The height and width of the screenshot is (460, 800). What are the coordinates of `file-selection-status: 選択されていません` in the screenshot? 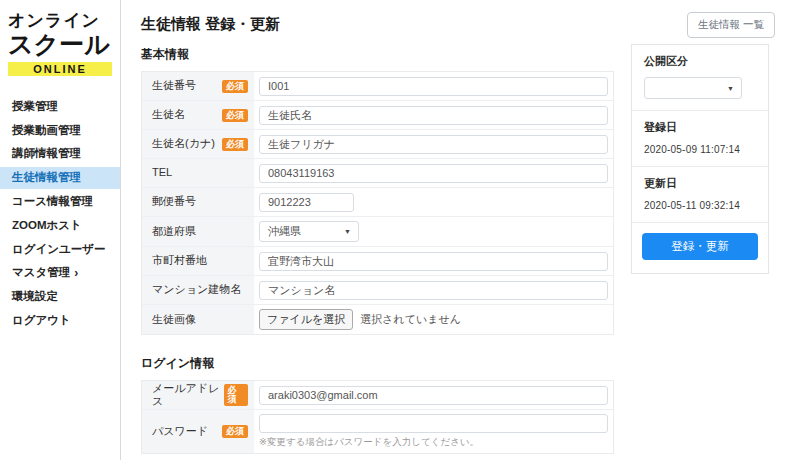 It's located at (410, 320).